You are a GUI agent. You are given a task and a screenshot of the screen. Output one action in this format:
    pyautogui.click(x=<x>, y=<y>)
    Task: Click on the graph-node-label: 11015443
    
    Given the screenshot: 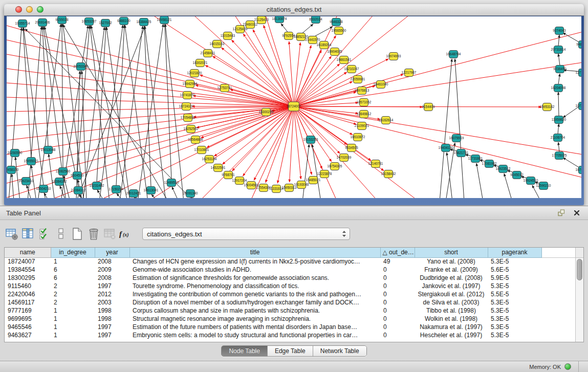 What is the action you would take?
    pyautogui.click(x=228, y=36)
    